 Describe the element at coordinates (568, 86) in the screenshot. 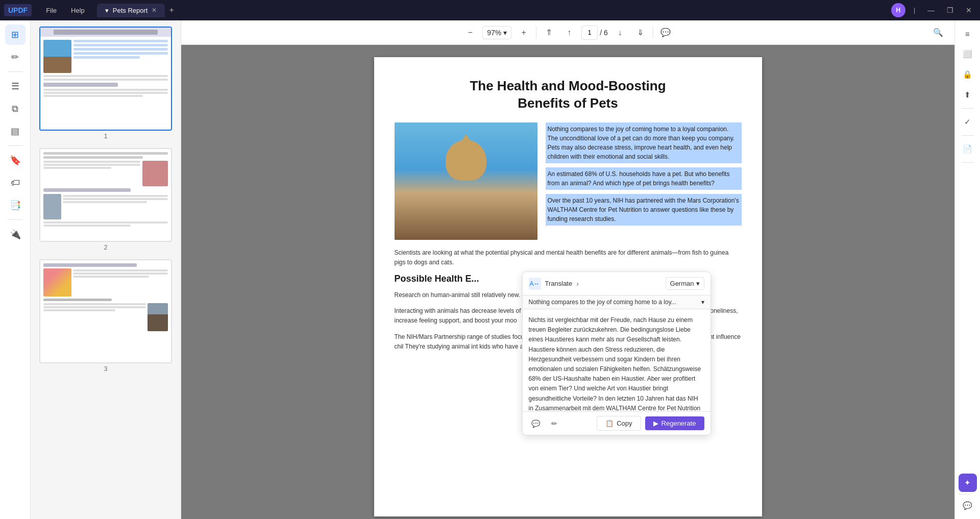

I see `pdf-title-line1: The Health and Mood-Boosting` at that location.